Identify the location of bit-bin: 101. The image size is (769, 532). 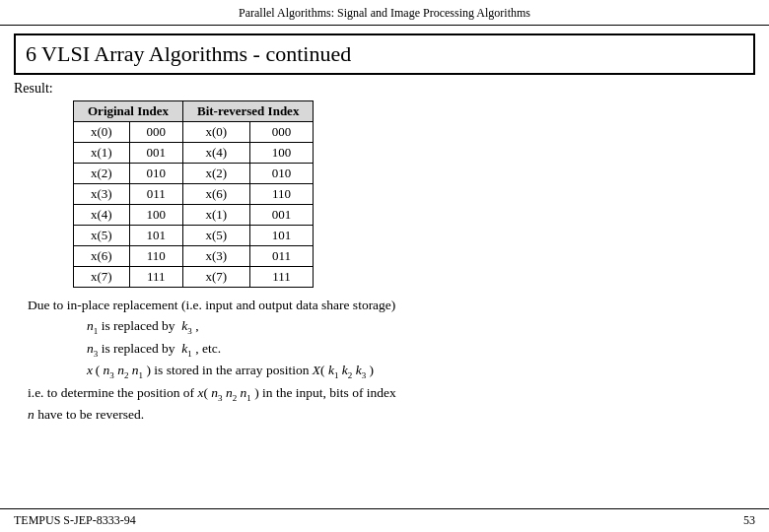
(282, 236).